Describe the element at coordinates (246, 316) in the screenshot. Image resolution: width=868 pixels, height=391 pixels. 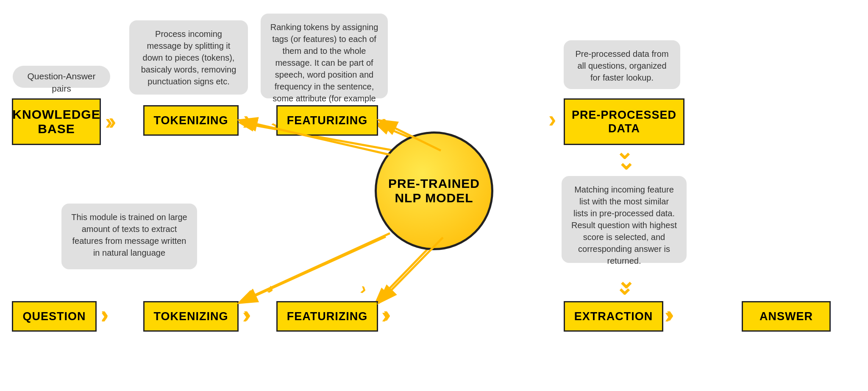
I see `arrow-tokenizing-featurizing-bot: ›` at that location.